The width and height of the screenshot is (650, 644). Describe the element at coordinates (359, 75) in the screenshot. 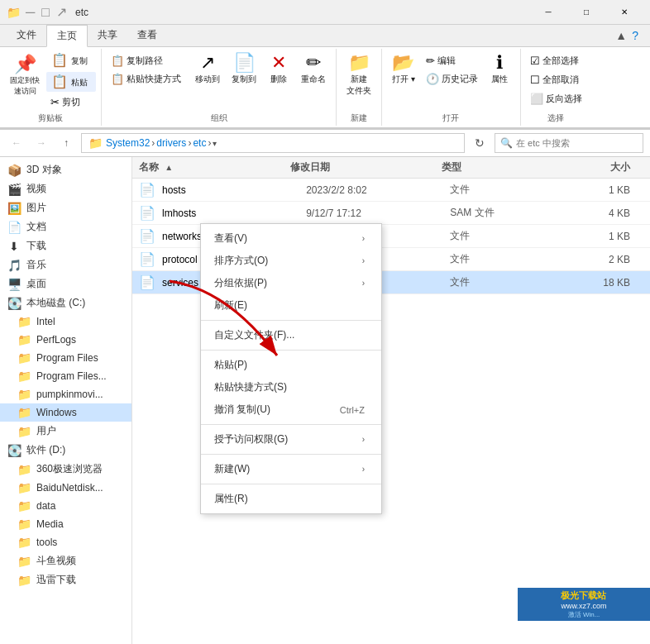

I see `new-folder-button: 📁 新建文件夹` at that location.